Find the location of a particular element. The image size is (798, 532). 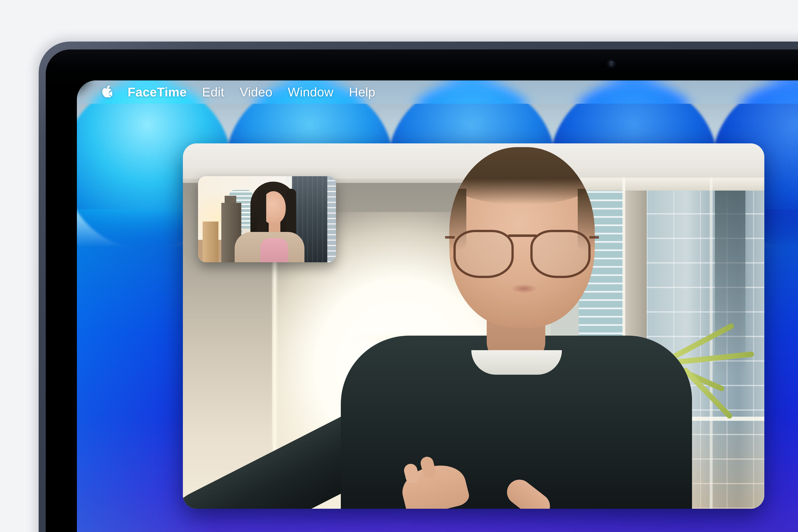

menu-item-window: Window is located at coordinates (311, 92).